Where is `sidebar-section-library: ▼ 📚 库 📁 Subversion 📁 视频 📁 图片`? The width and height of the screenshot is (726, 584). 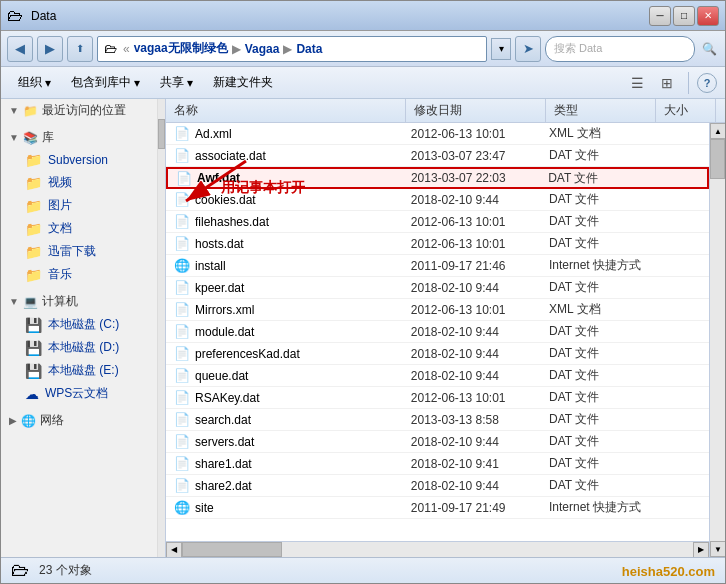
sidebar-section-library: ▼ 📚 库 📁 Subversion 📁 视频 📁 图片 is located at coordinates (79, 206).